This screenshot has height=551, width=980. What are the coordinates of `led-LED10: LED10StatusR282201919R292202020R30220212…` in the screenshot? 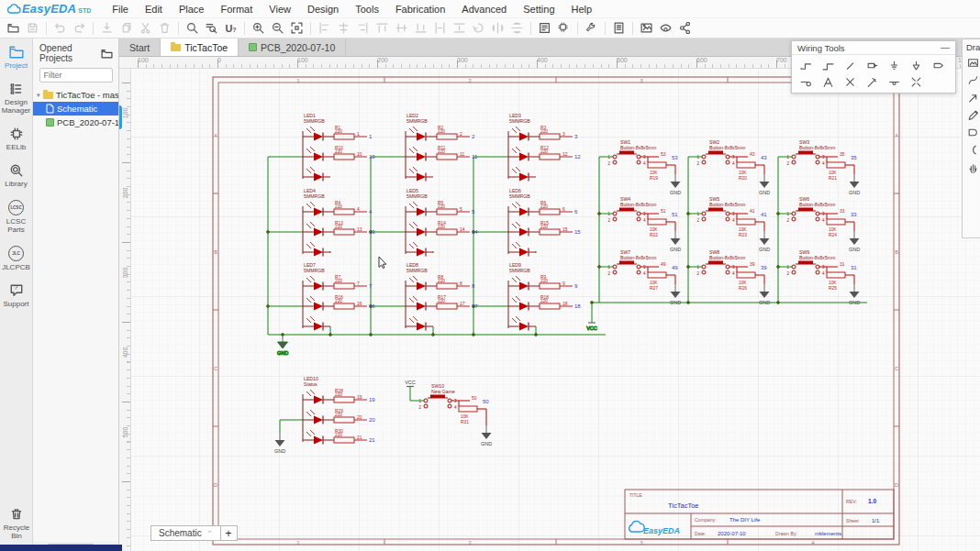 It's located at (325, 414).